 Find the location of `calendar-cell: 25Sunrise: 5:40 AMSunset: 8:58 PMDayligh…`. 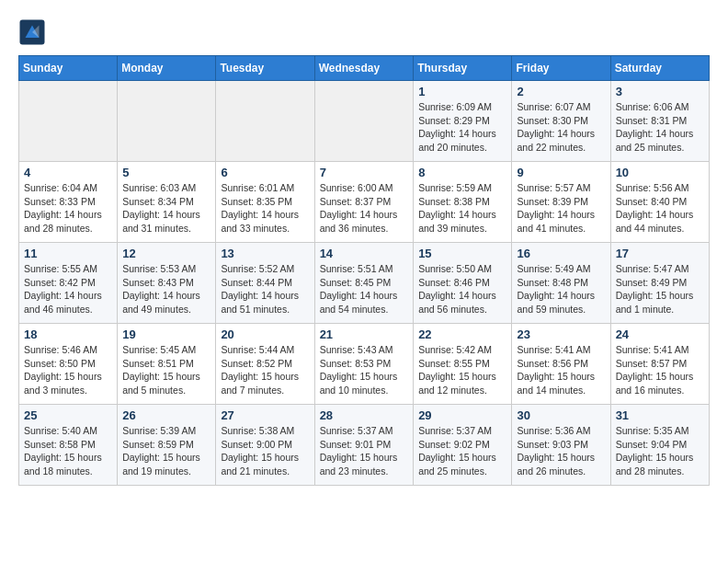

calendar-cell: 25Sunrise: 5:40 AMSunset: 8:58 PMDayligh… is located at coordinates (68, 445).